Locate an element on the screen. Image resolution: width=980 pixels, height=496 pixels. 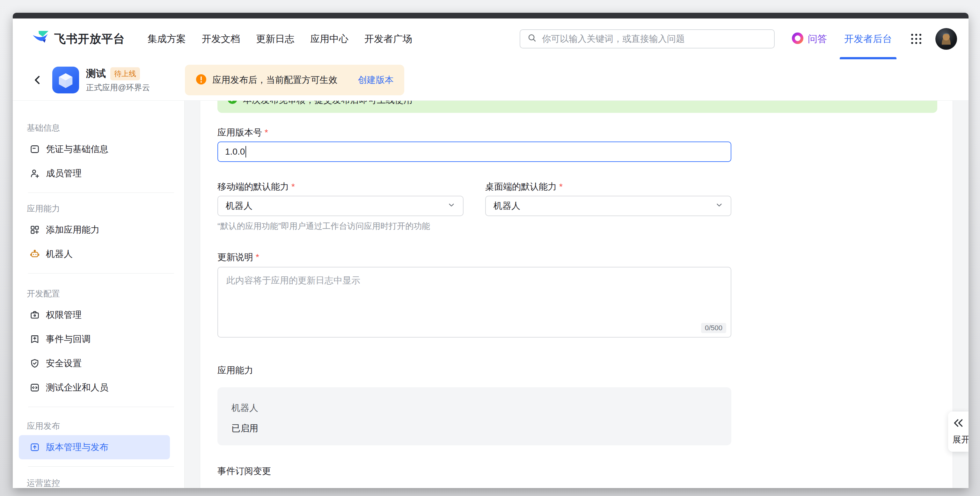
sidebar: 基础信息 凭证与基础信息 成员管理 is located at coordinates (99, 294).